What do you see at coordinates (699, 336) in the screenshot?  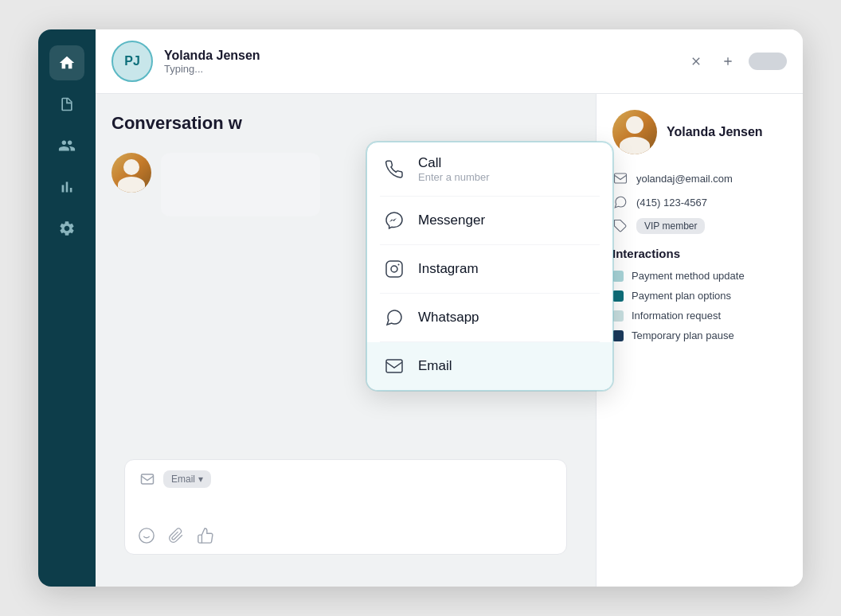 I see `interaction-row: Temporary plan pause` at bounding box center [699, 336].